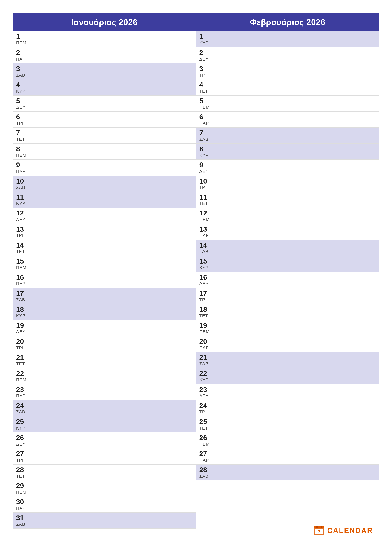  I want to click on day-number: 10, so click(104, 181).